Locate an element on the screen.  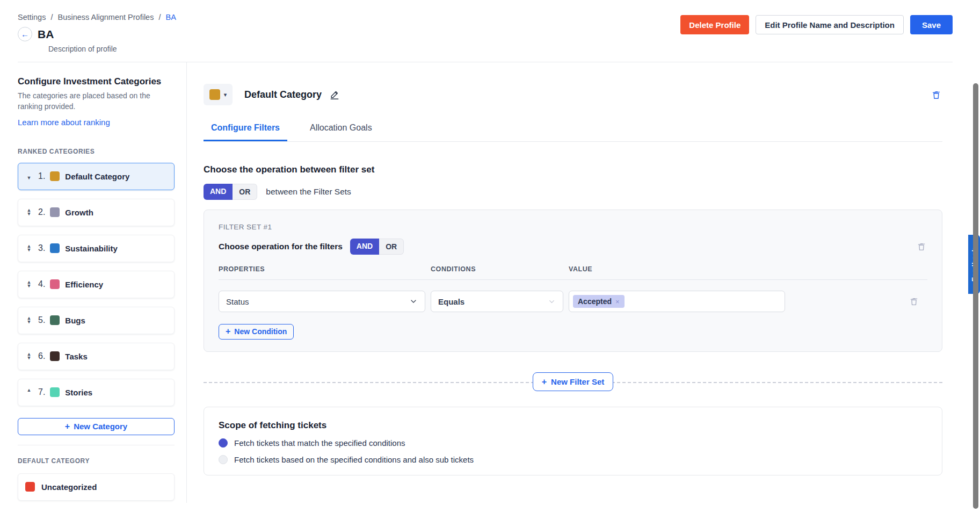
delete-filter-set-button is located at coordinates (921, 247).